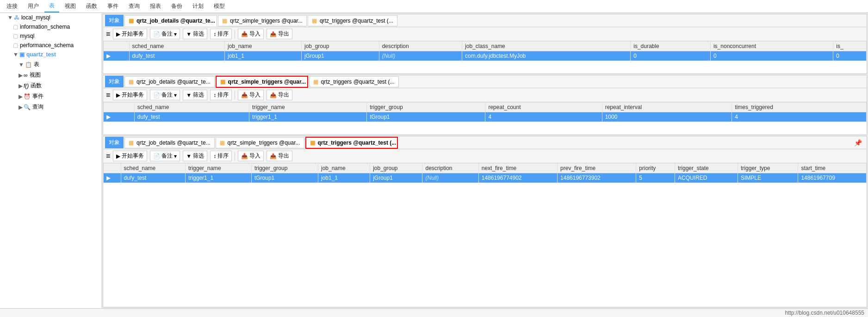 The height and width of the screenshot is (317, 868). What do you see at coordinates (316, 82) in the screenshot?
I see `table-icon-p2-3: ▦` at bounding box center [316, 82].